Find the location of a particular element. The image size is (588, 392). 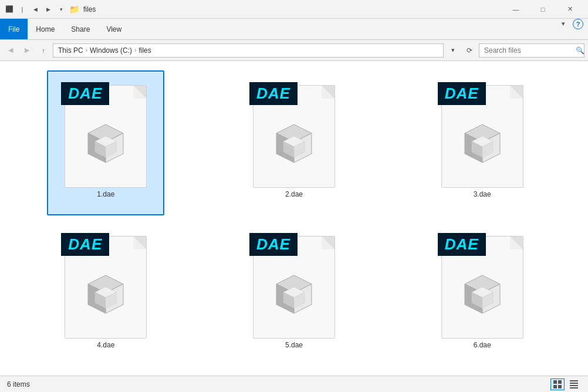

file-name: 4.dae is located at coordinates (106, 345).